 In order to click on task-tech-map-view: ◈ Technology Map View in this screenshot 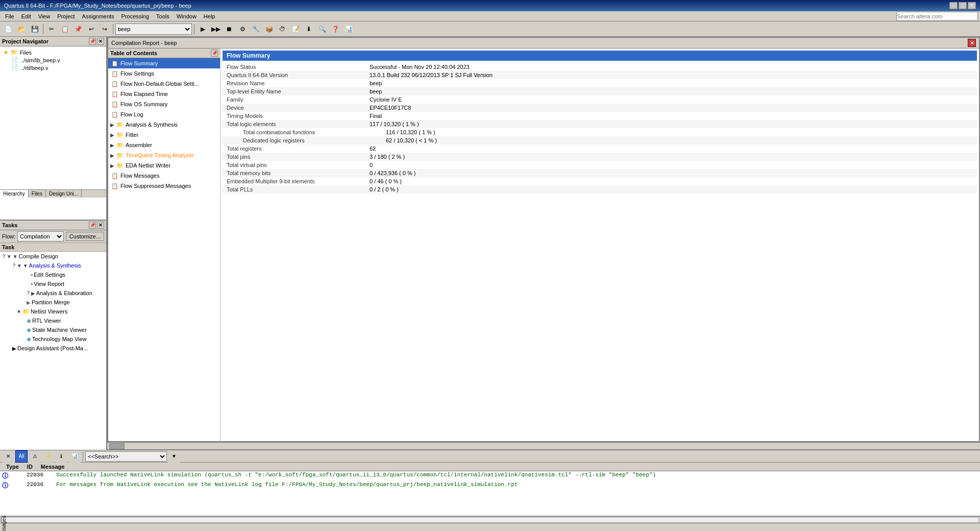, I will do `click(65, 339)`.